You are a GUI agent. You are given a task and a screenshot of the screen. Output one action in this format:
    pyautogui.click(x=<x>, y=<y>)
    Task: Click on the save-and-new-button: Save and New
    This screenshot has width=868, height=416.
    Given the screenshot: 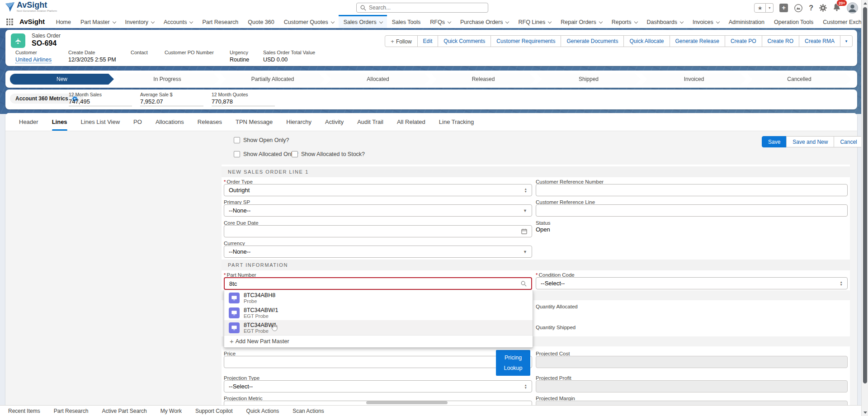 What is the action you would take?
    pyautogui.click(x=810, y=142)
    